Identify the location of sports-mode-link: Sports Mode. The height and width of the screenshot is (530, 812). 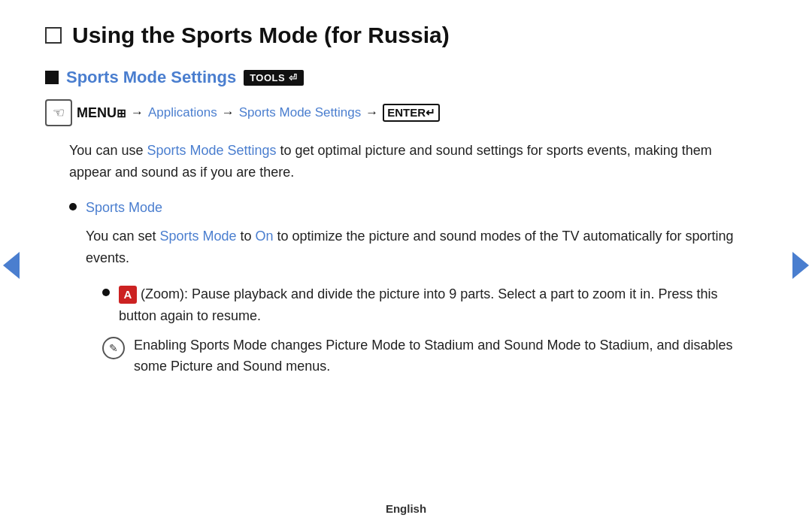
(124, 207).